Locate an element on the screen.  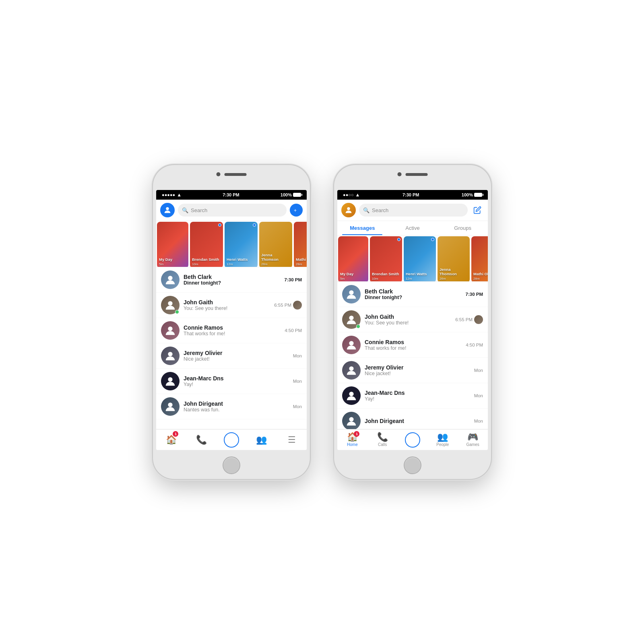
story-henri-1: Henri Watts12m is located at coordinates (241, 245).